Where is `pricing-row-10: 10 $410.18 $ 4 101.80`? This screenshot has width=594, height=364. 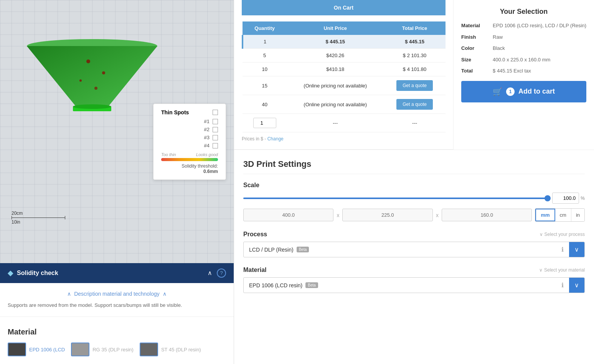 pricing-row-10: 10 $410.18 $ 4 101.80 is located at coordinates (344, 69).